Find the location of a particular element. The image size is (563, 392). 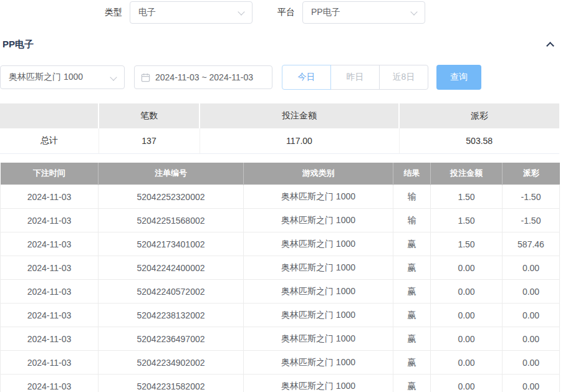

summary-header-payout: 派彩 is located at coordinates (479, 116).